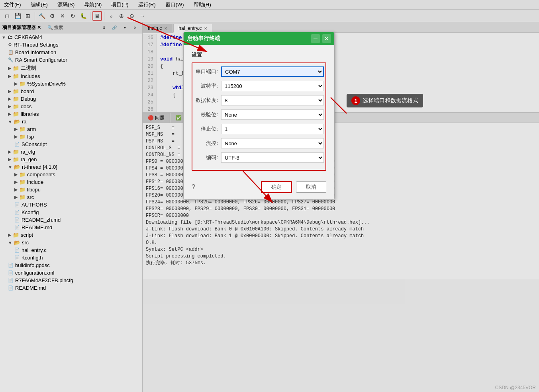  I want to click on dialog-title: 启动串行终端, so click(249, 39).